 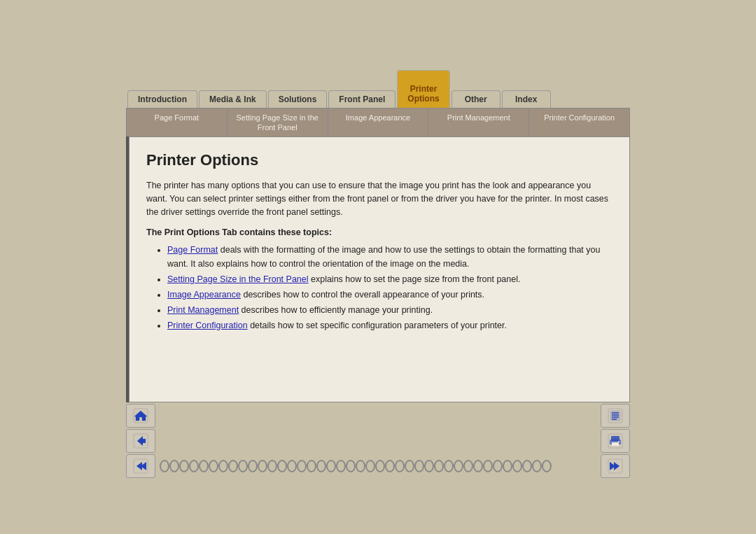 What do you see at coordinates (615, 441) in the screenshot?
I see `print-button` at bounding box center [615, 441].